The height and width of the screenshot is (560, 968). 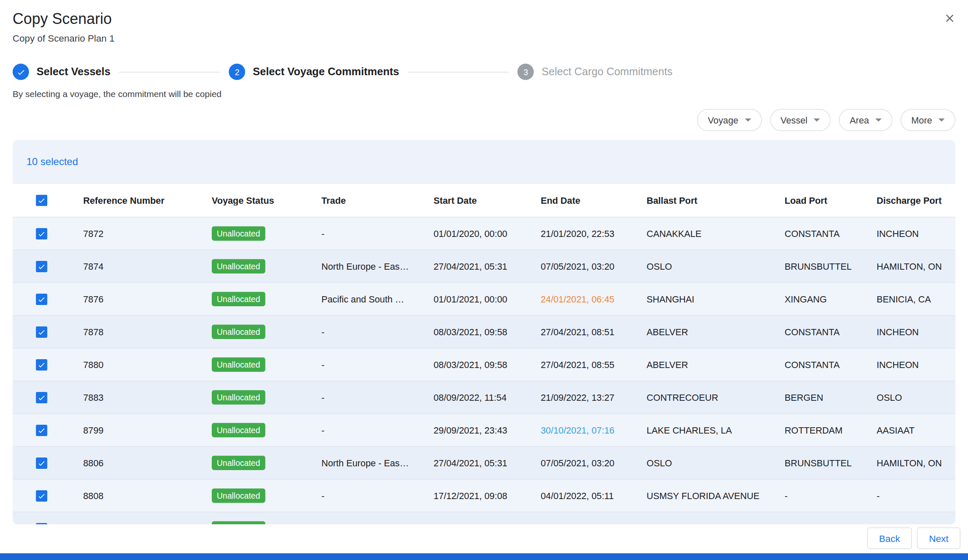 What do you see at coordinates (484, 19) in the screenshot?
I see `modal-title: Copy Scenario` at bounding box center [484, 19].